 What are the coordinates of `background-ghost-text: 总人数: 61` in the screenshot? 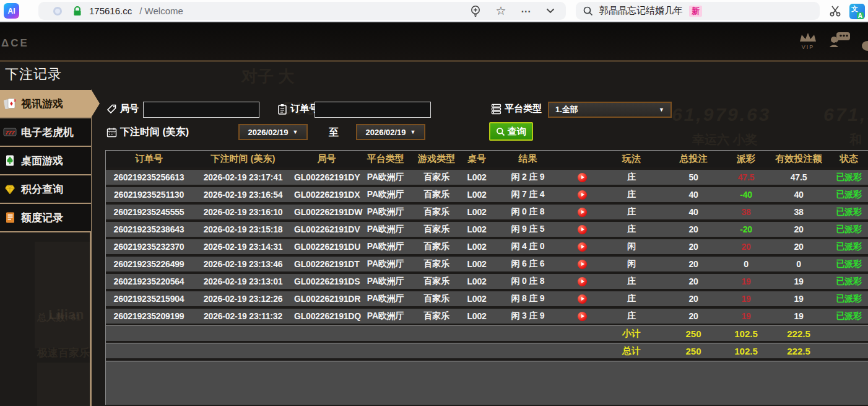 It's located at (59, 317).